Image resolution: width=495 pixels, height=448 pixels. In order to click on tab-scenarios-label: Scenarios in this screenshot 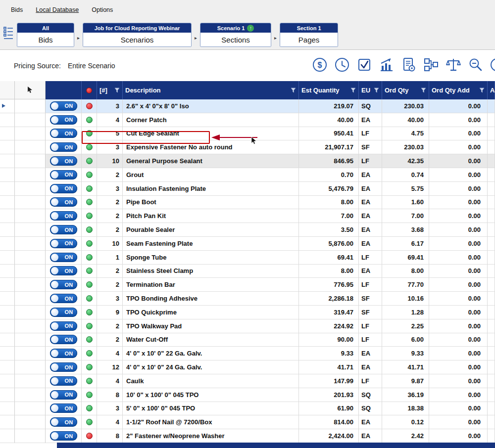, I will do `click(137, 40)`.